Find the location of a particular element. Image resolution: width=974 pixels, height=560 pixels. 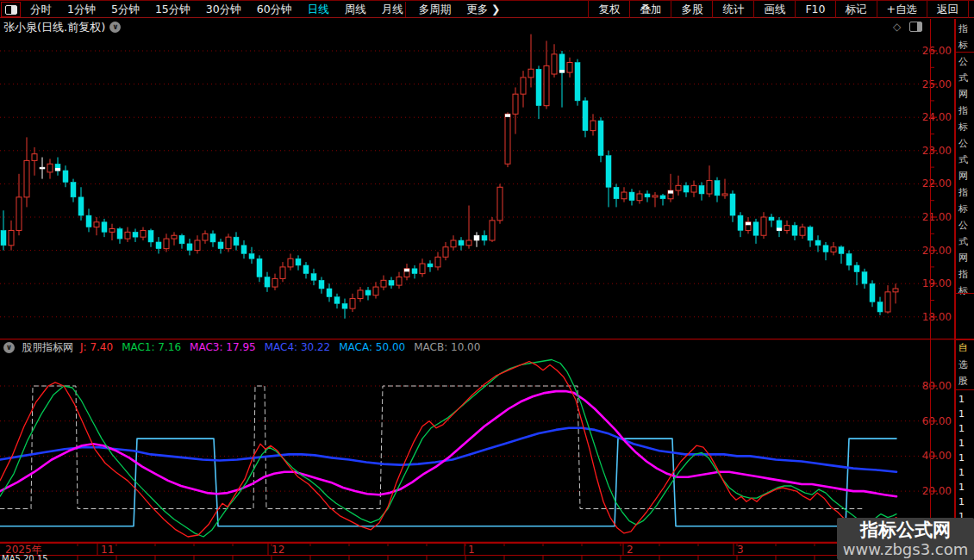

indicator-value-MAC3: MAC3: 17.95 is located at coordinates (222, 347).